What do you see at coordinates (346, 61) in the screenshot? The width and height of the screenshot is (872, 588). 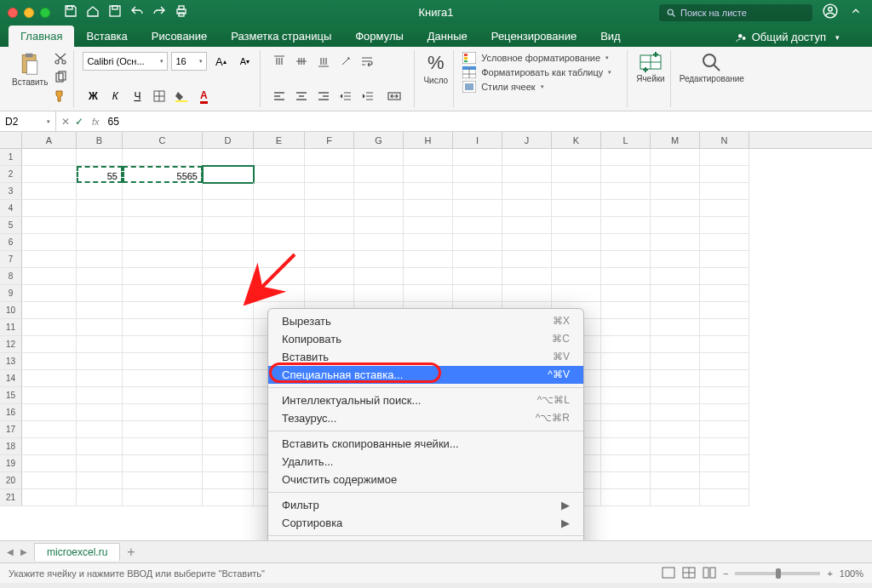 I see `orientation-icon` at bounding box center [346, 61].